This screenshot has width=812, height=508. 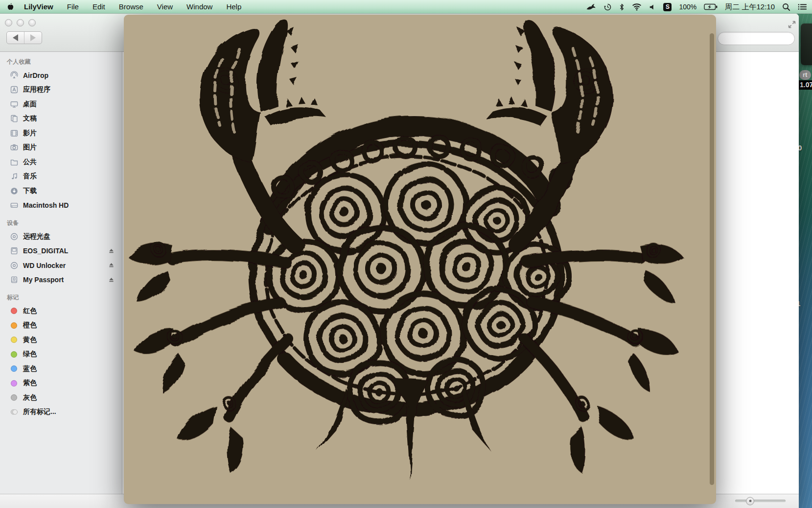 I want to click on bird-icon, so click(x=591, y=7).